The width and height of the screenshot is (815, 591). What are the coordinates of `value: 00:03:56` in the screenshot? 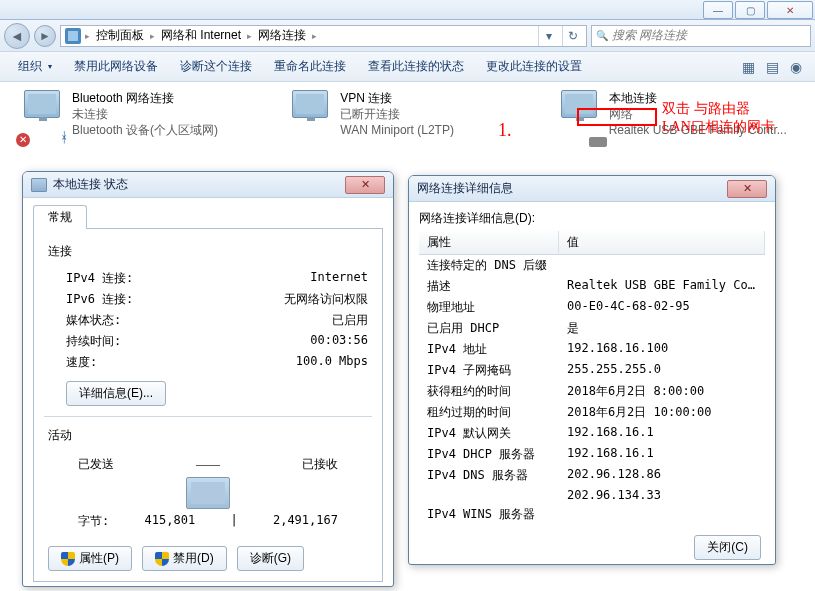 It's located at (339, 342).